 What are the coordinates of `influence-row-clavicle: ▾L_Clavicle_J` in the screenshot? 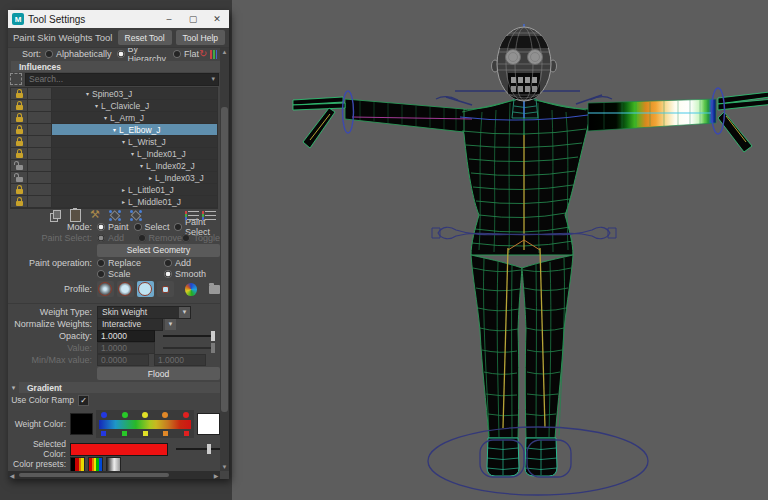 It's located at (114, 106).